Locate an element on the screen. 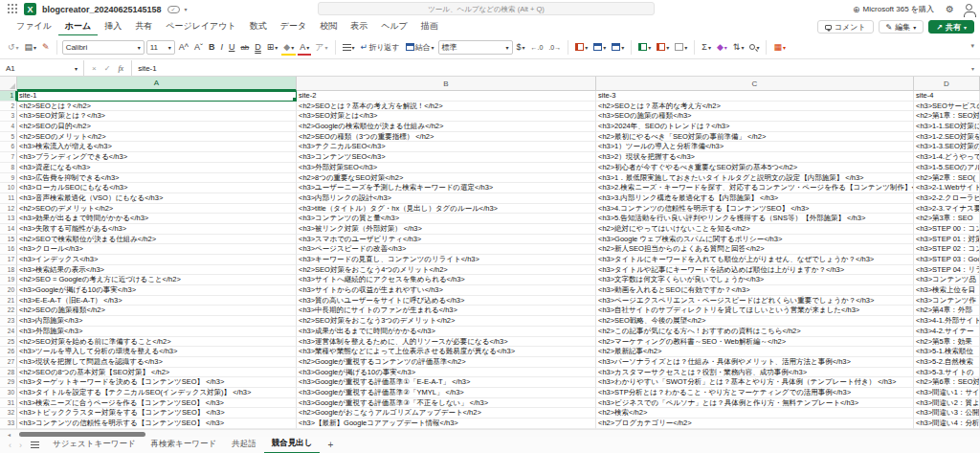 Image resolution: width=980 pixels, height=453 pixels. cell: <h3>4-1.外部サイト is located at coordinates (947, 322).